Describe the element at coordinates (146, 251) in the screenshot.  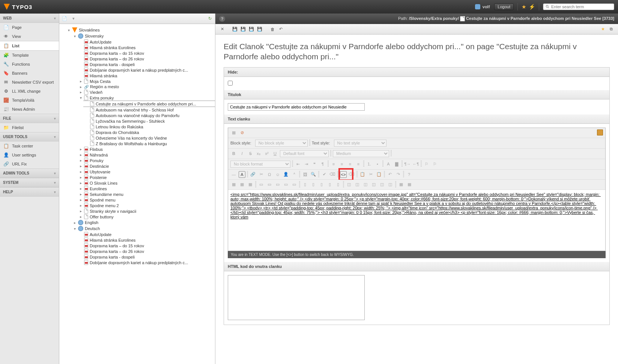
I see `tree-node: Dopravna karta – do 26 rokov` at that location.